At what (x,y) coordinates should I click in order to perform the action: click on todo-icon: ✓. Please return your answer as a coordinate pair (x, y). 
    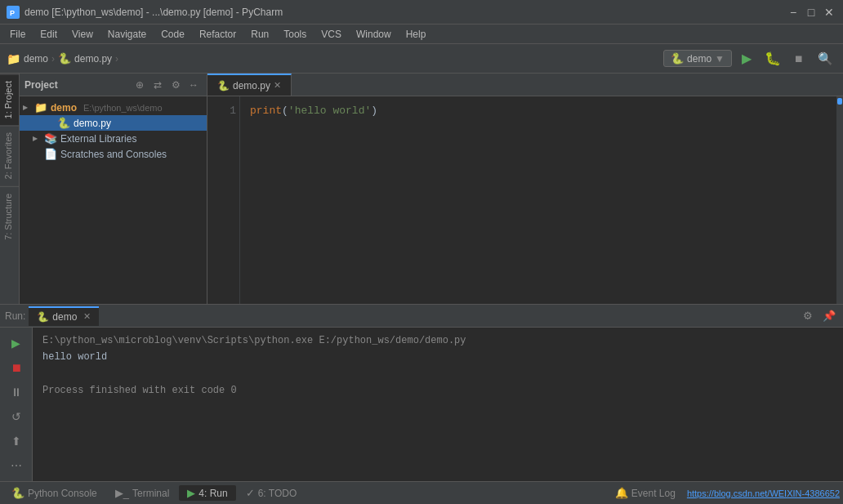
    Looking at the image, I should click on (250, 493).